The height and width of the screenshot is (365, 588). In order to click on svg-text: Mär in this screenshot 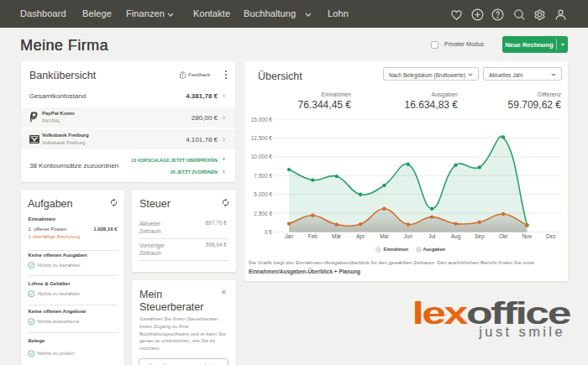, I will do `click(337, 237)`.